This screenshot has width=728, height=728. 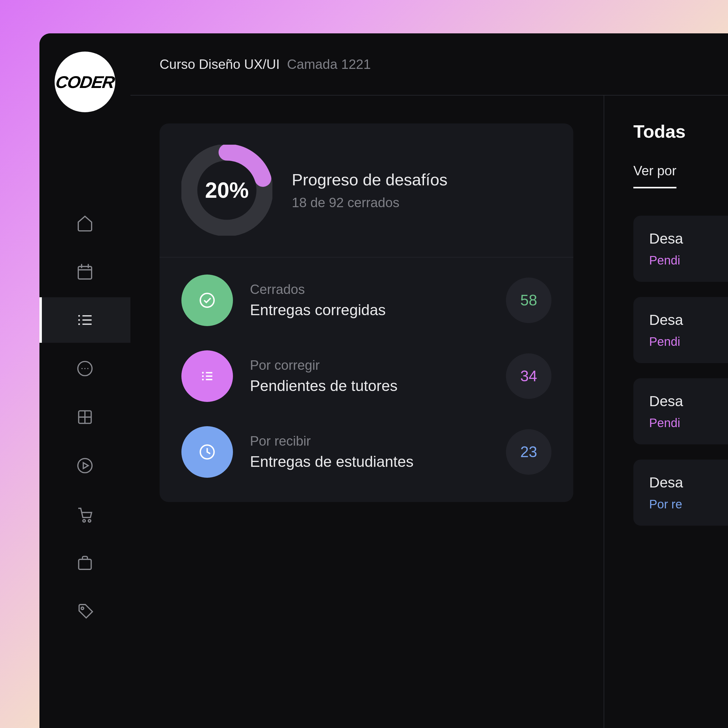 I want to click on logo-text: CODER, so click(x=85, y=82).